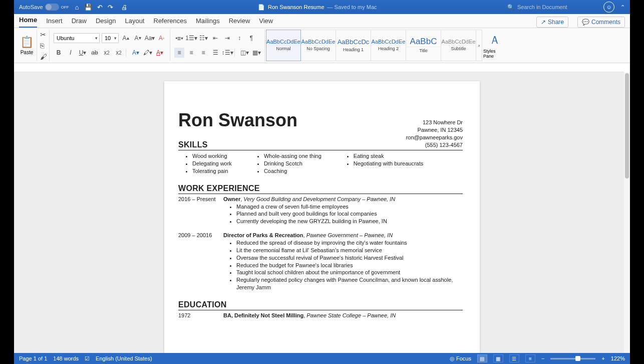 This screenshot has width=644, height=364. Describe the element at coordinates (495, 54) in the screenshot. I see `styles-pane-label: Styles Pane` at that location.